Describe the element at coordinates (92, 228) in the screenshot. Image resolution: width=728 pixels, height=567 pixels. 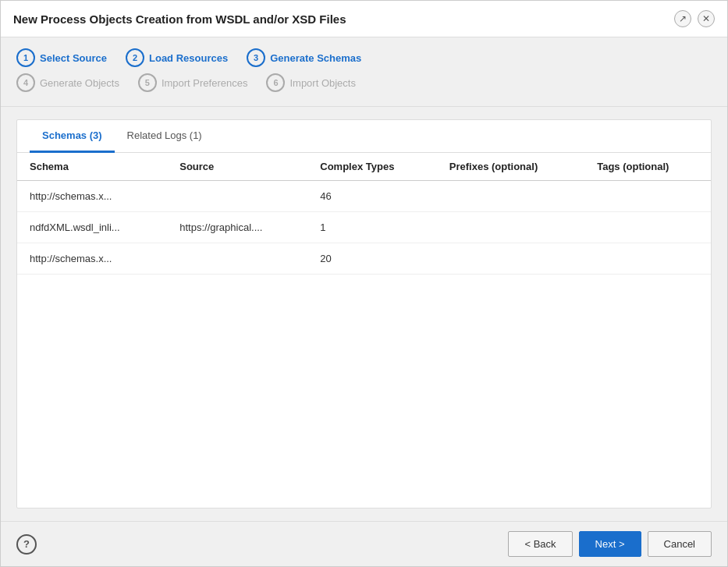
I see `cell-schema: ndfdXML.wsdl_inli...` at that location.